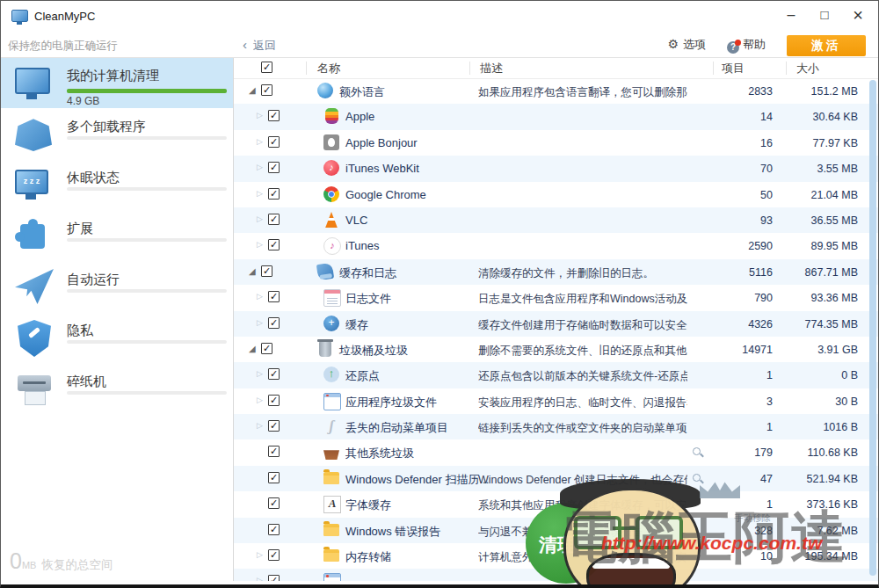 This screenshot has height=588, width=879. What do you see at coordinates (556, 142) in the screenshot?
I see `table-row-2: Apple Bonjour 16 77.97 KB` at bounding box center [556, 142].